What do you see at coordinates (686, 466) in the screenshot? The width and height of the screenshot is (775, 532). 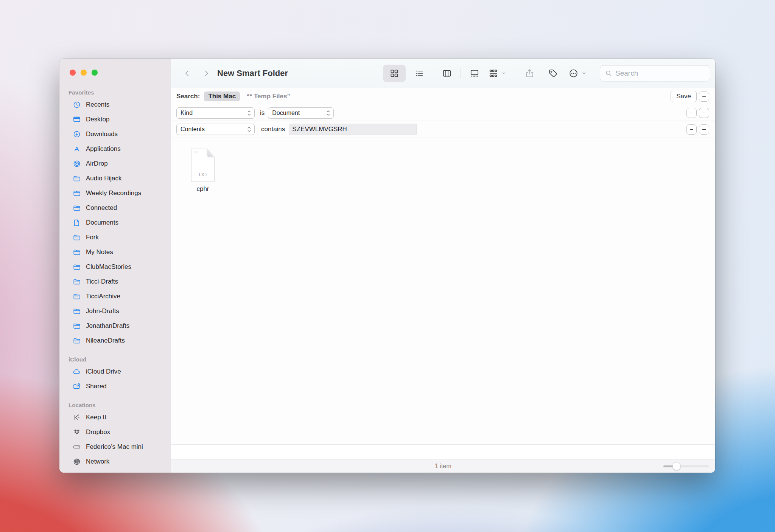 I see `icon-size-slider` at bounding box center [686, 466].